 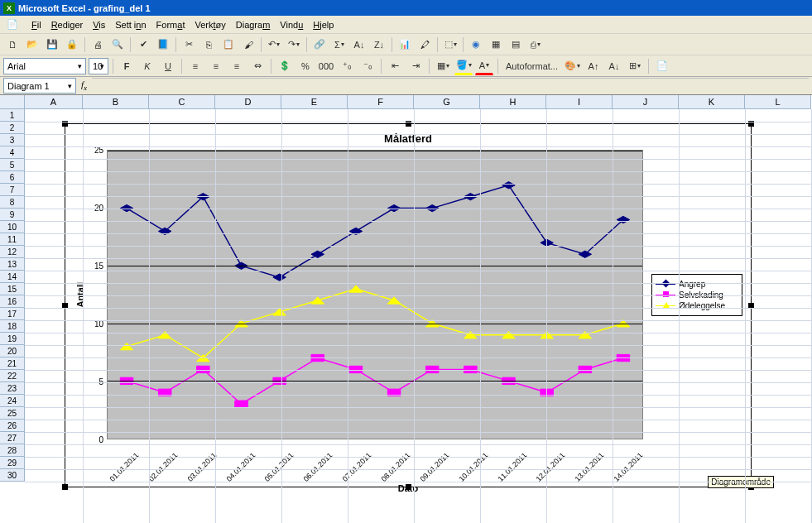 I want to click on row-header: 6, so click(x=12, y=177).